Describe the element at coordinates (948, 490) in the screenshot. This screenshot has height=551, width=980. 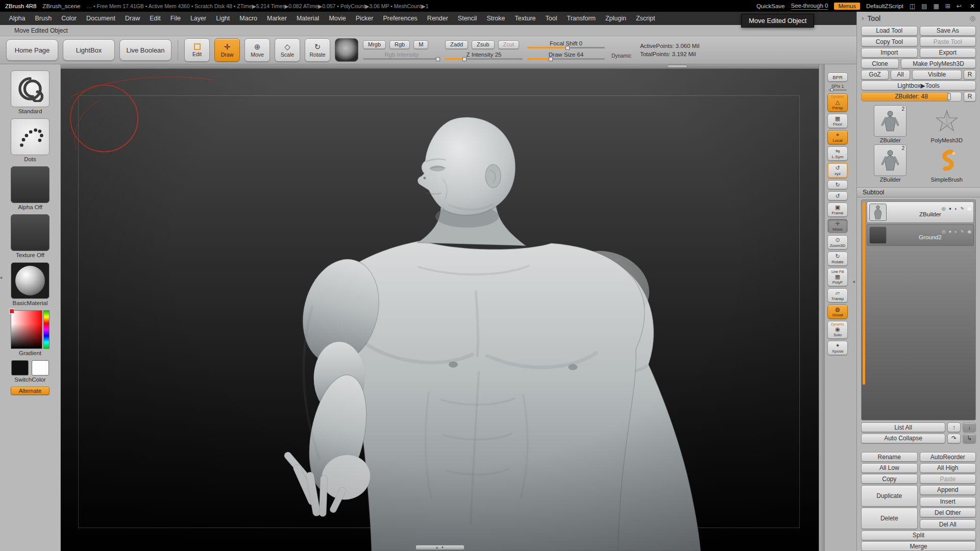
I see `append-button: Append` at that location.